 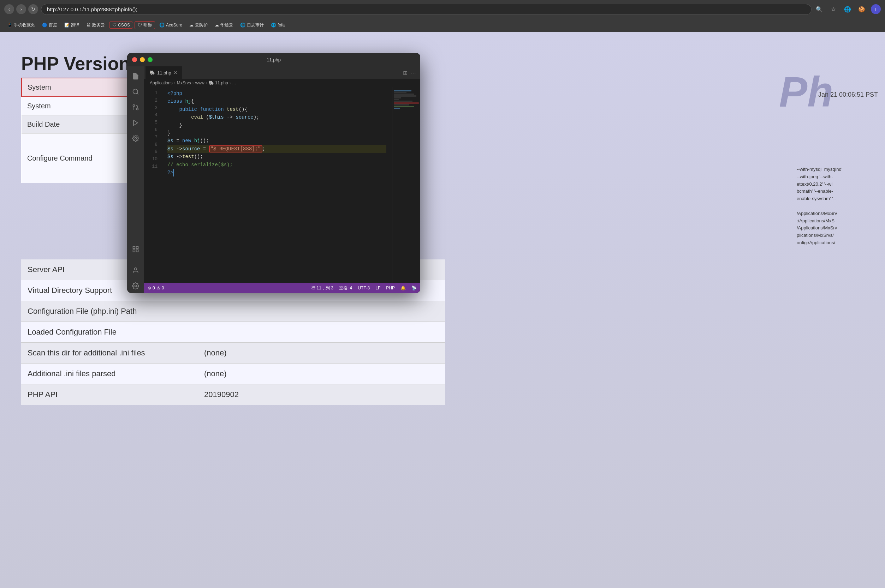 I want to click on window-titlebar: 11.php, so click(x=274, y=60).